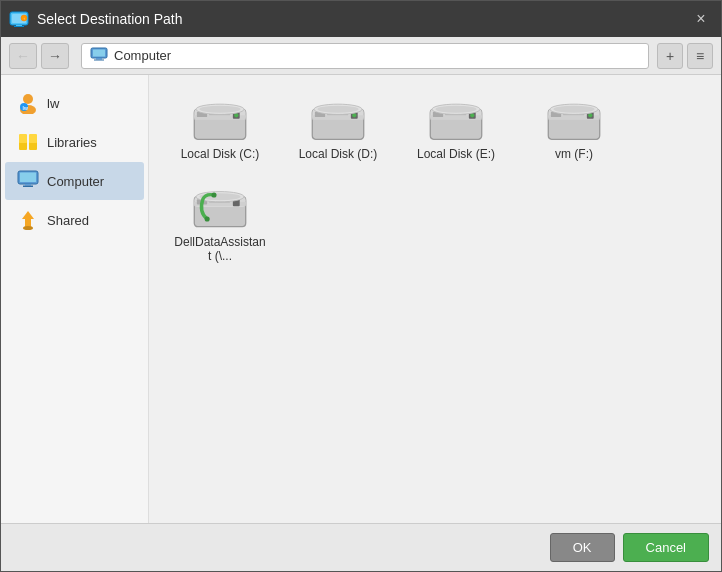 The image size is (722, 572). What do you see at coordinates (338, 123) in the screenshot?
I see `drive-d-icon` at bounding box center [338, 123].